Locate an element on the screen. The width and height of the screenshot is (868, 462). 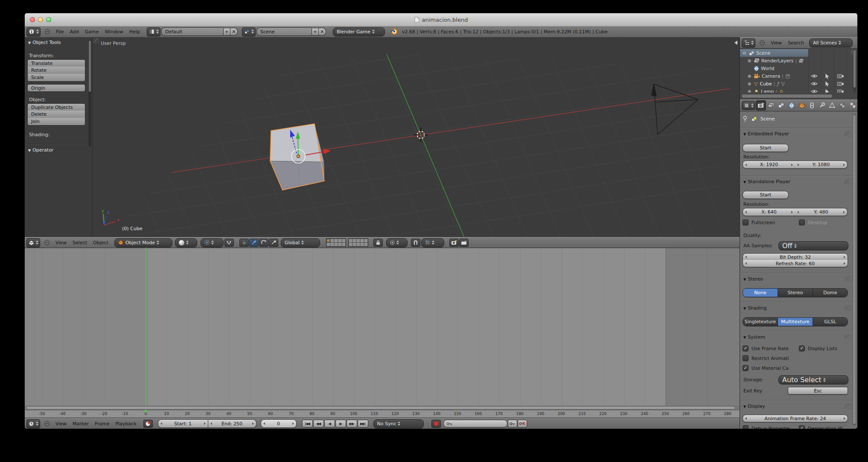
tab-scene is located at coordinates (781, 105).